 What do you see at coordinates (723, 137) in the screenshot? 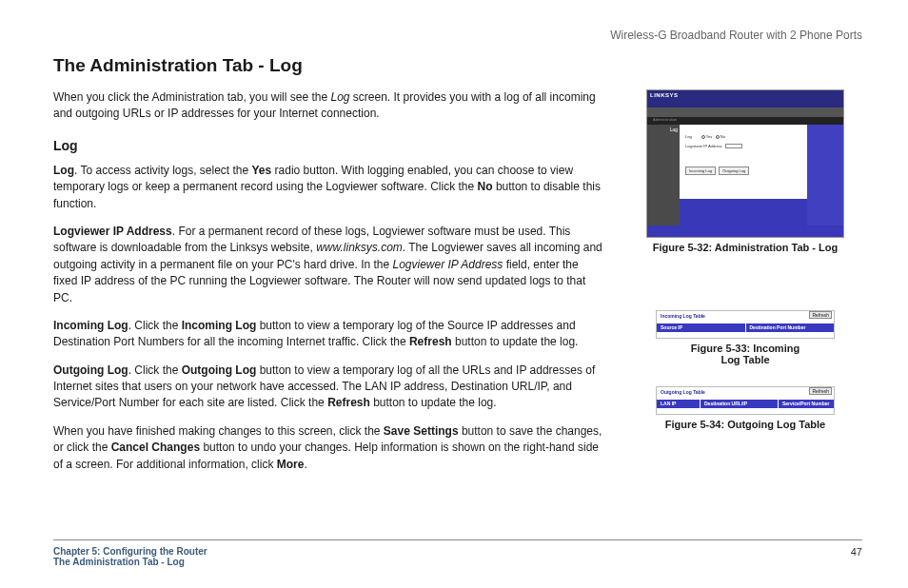
I see `thumb-no: No` at bounding box center [723, 137].